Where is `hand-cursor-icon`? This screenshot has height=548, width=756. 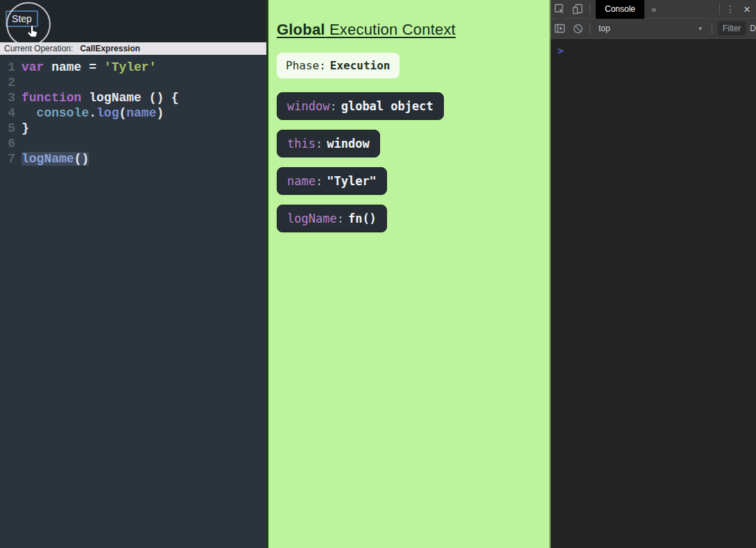 hand-cursor-icon is located at coordinates (32, 32).